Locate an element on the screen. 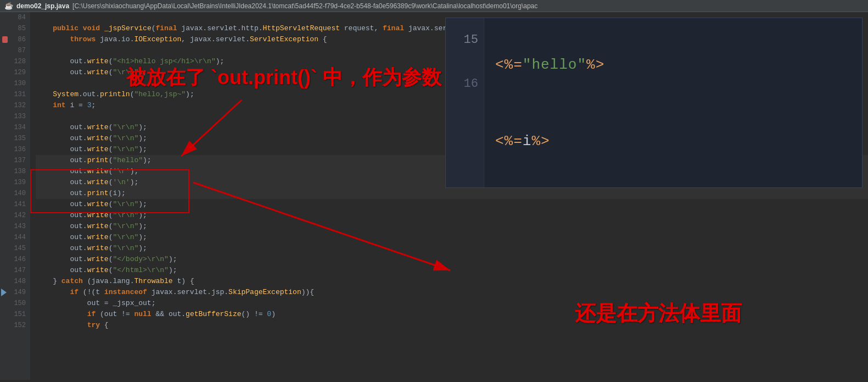 The height and width of the screenshot is (382, 868). code-line-151: if (out != null && out.getBufferSize() !… is located at coordinates (452, 314).